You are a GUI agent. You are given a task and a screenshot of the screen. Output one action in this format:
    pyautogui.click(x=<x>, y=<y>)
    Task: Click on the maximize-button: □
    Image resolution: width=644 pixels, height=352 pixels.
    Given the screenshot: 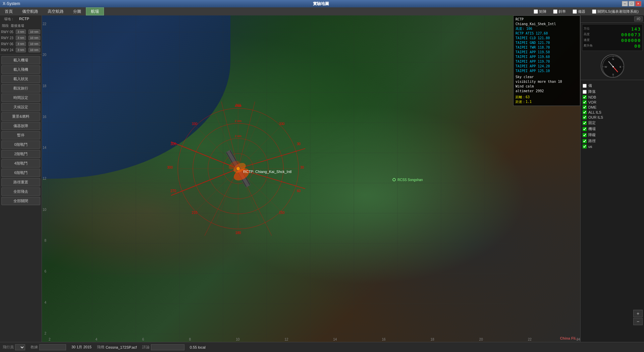 What is the action you would take?
    pyautogui.click(x=632, y=4)
    